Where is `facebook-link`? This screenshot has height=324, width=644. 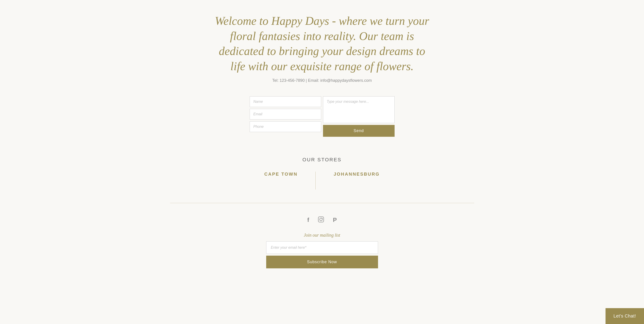 facebook-link is located at coordinates (308, 220).